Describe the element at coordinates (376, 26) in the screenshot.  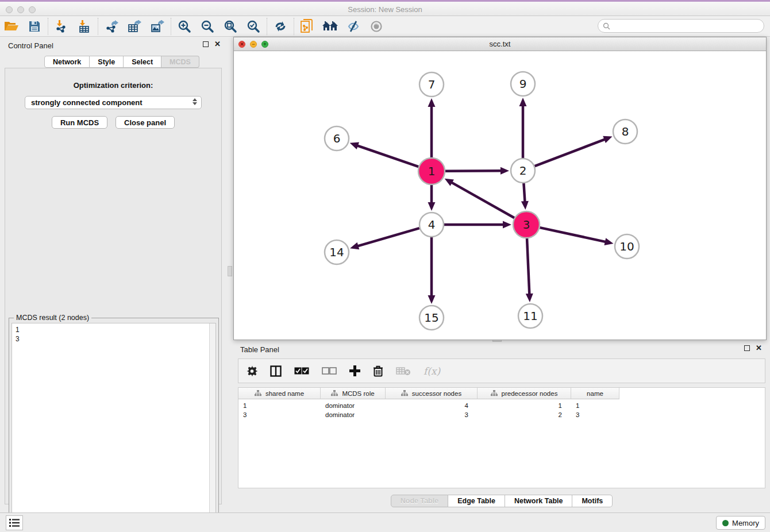
I see `show-graphics-details-icon` at that location.